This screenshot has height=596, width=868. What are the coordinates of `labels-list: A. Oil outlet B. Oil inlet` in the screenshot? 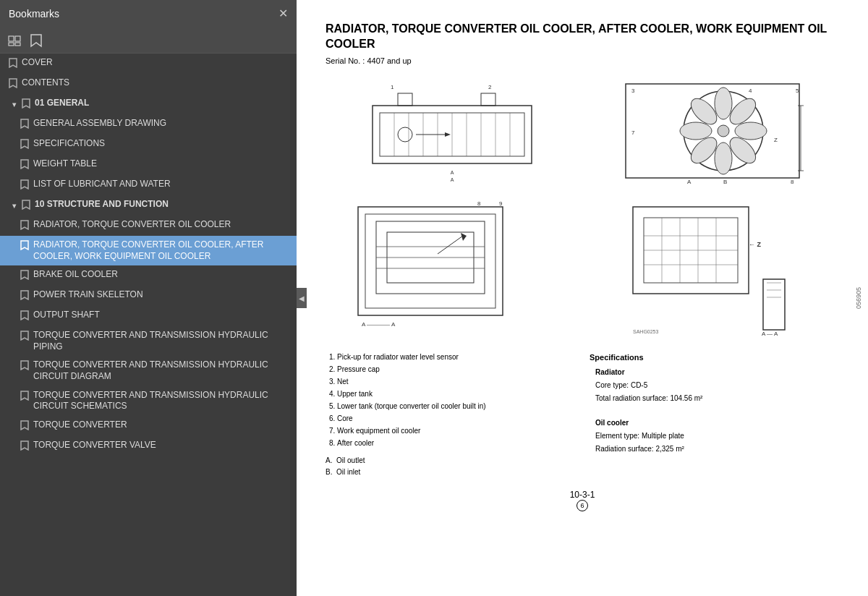 It's located at (450, 467).